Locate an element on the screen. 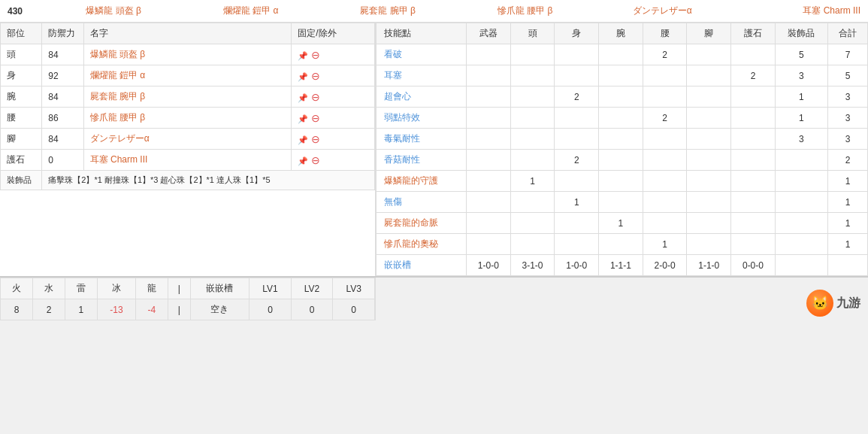  skill-row: 慘爪龍的奧秘11 is located at coordinates (622, 244).